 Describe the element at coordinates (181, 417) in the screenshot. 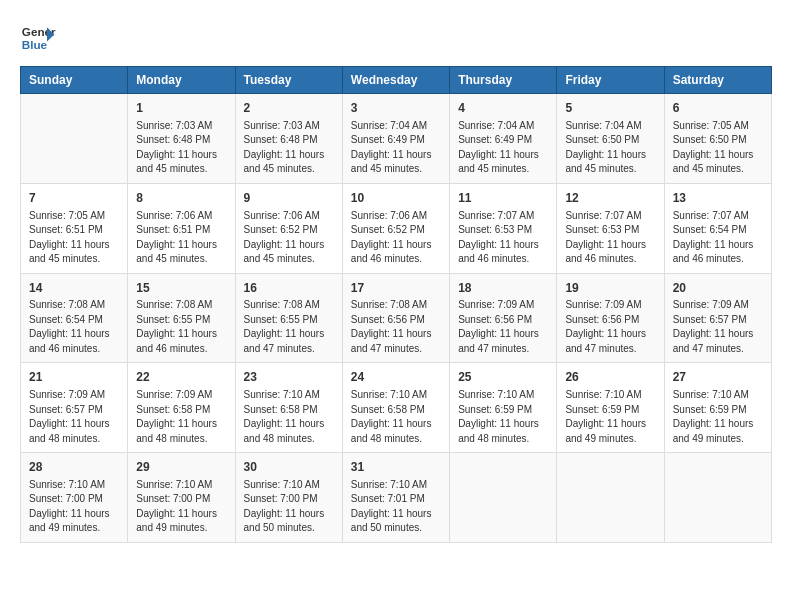

I see `day-info: Sunrise: 7:09 AM Sunset: 6:58 PM Dayligh…` at that location.